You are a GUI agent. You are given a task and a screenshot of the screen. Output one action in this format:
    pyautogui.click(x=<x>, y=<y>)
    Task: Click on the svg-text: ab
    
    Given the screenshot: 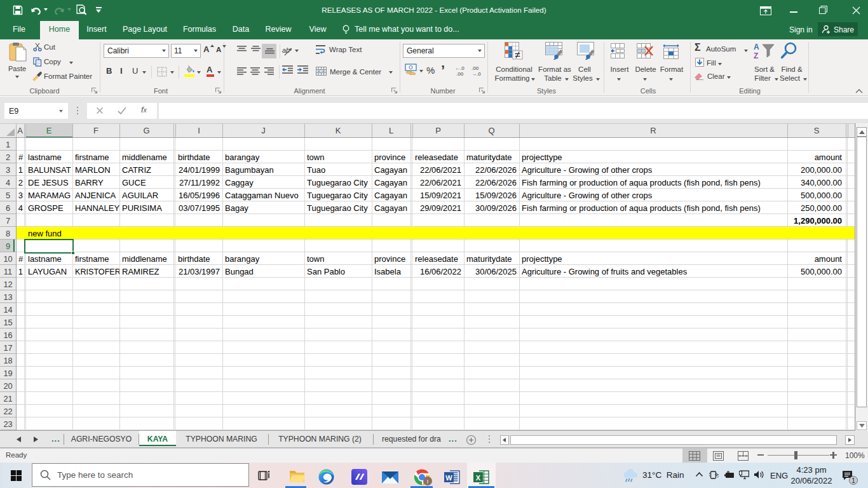 What is the action you would take?
    pyautogui.click(x=286, y=50)
    